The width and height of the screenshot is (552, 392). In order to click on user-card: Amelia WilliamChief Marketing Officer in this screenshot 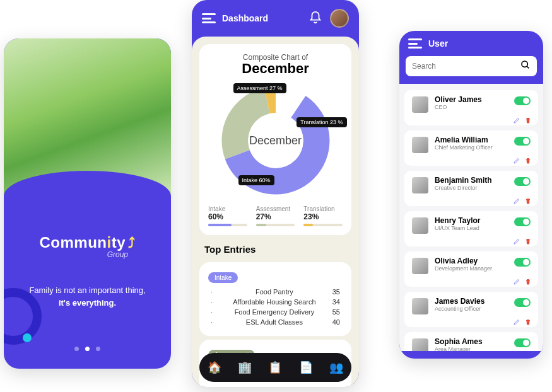, I will do `click(471, 148)`.